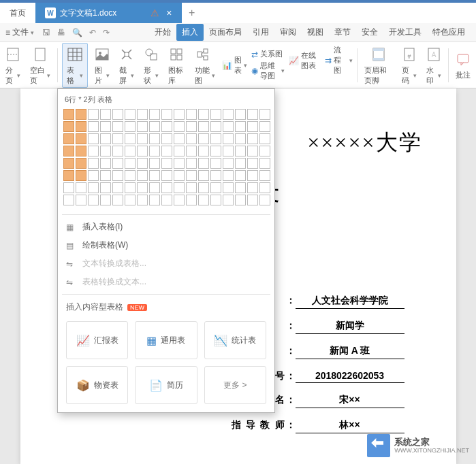 The width and height of the screenshot is (476, 464). What do you see at coordinates (192, 13) in the screenshot?
I see `add-tab-button: +` at bounding box center [192, 13].